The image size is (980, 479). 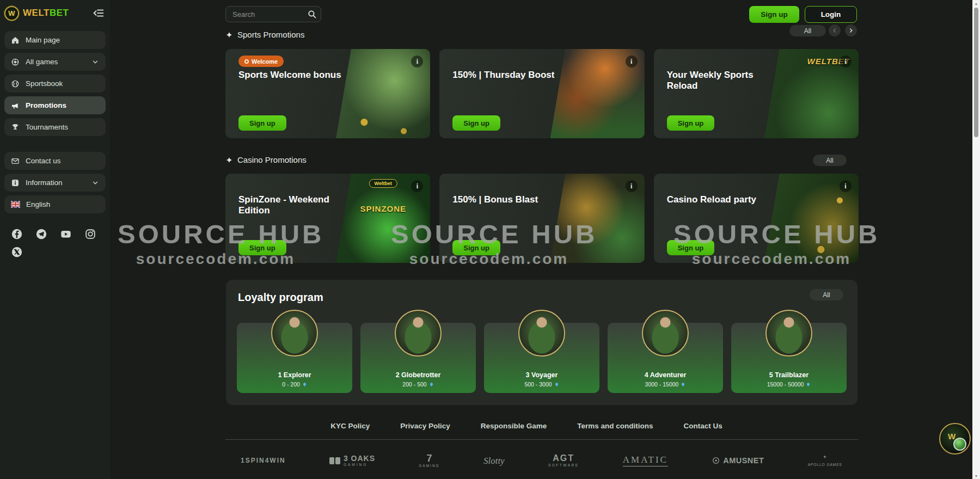 I want to click on provider-logo-amusnet: AMUSNET, so click(x=738, y=460).